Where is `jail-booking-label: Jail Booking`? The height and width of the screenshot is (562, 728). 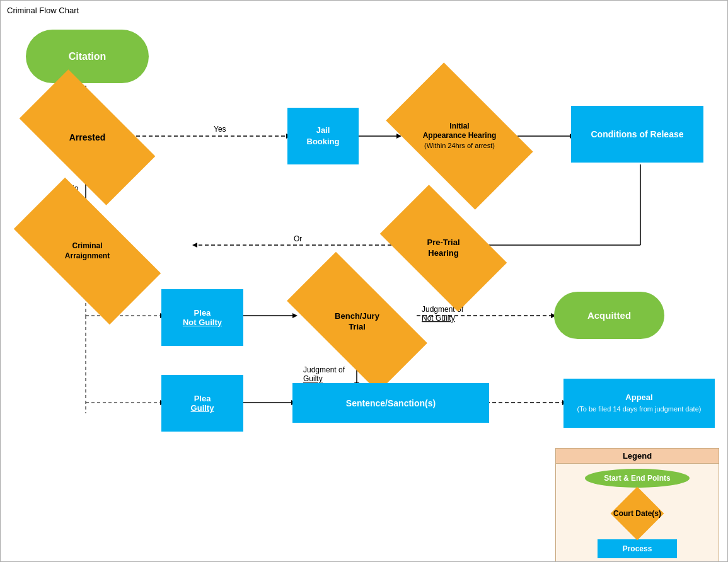
jail-booking-label: Jail Booking is located at coordinates (323, 136).